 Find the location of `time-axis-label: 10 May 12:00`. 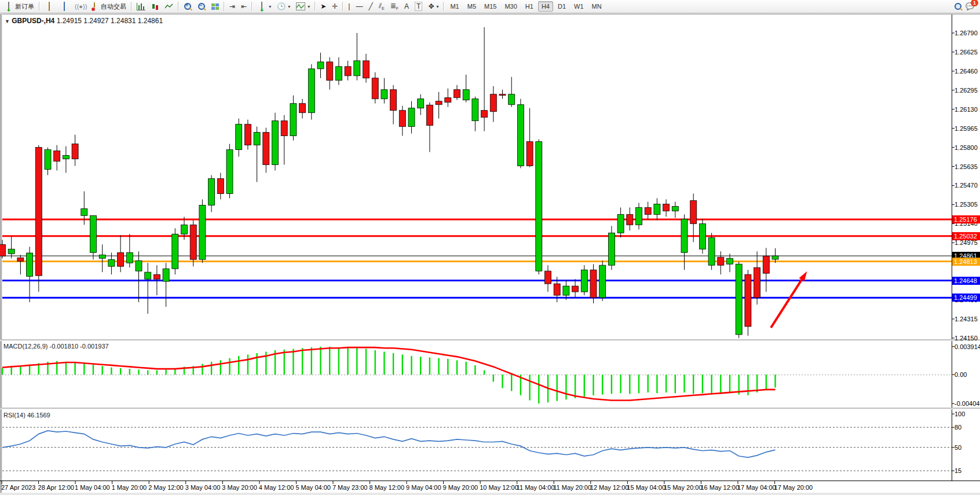

time-axis-label: 10 May 12:00 is located at coordinates (499, 487).